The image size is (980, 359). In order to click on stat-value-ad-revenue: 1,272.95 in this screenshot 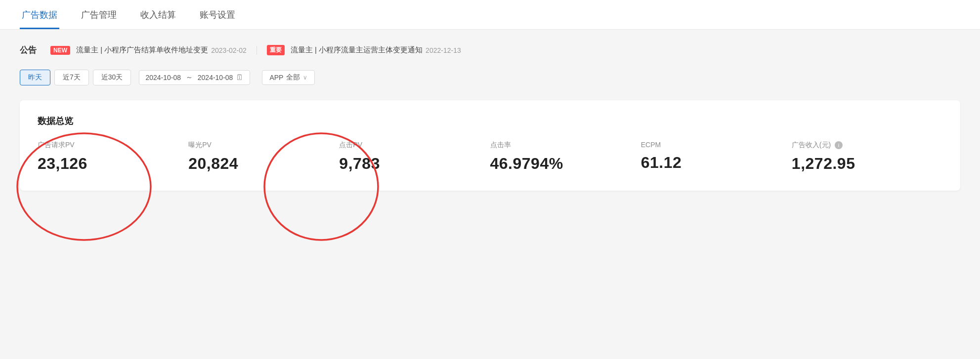, I will do `click(862, 164)`.